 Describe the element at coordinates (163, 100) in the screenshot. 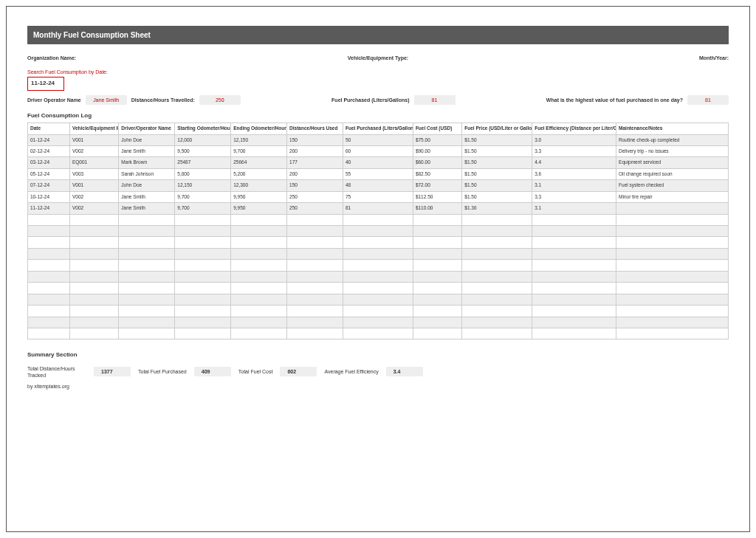

I see `distance-label: Distance/Hours Travelled:` at that location.